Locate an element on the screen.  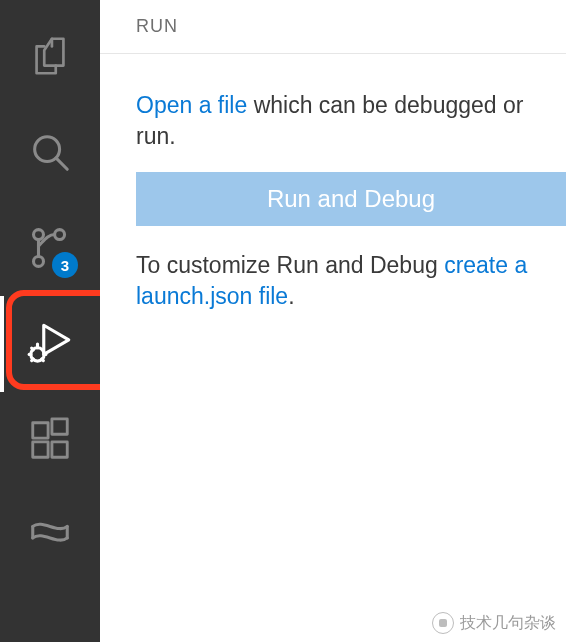
files-icon is located at coordinates (50, 56).